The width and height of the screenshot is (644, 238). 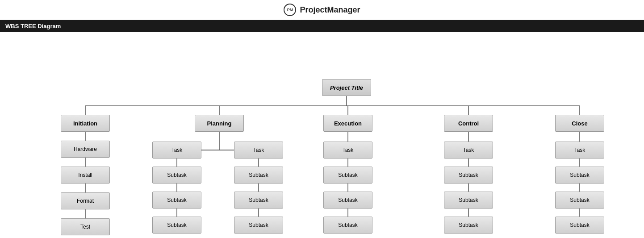 What do you see at coordinates (347, 88) in the screenshot?
I see `wbs-node: Project Title` at bounding box center [347, 88].